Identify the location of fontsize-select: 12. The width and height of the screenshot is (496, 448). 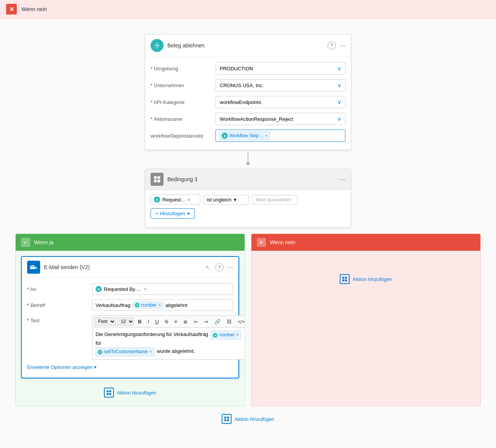
(126, 321).